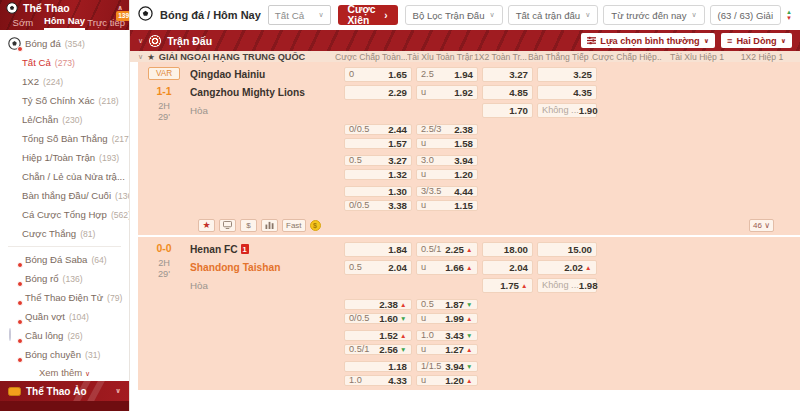 This screenshot has height=411, width=800. What do you see at coordinates (378, 92) in the screenshot?
I see `odds-hdp-away: 2.29` at bounding box center [378, 92].